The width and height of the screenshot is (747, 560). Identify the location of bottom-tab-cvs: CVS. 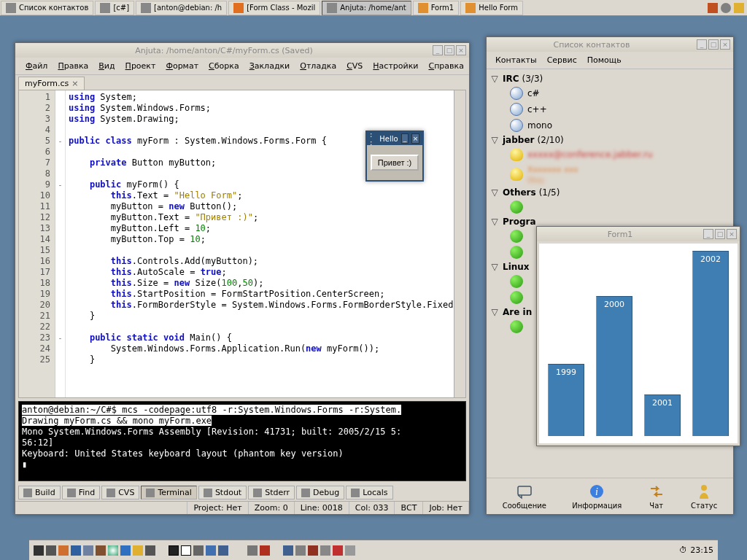
(120, 493).